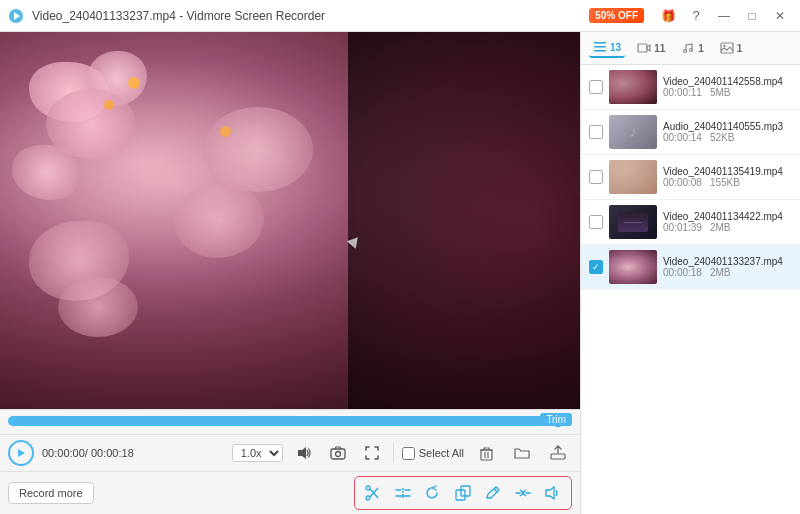 Image resolution: width=800 pixels, height=514 pixels. What do you see at coordinates (727, 48) in the screenshot?
I see `image-icon` at bounding box center [727, 48].